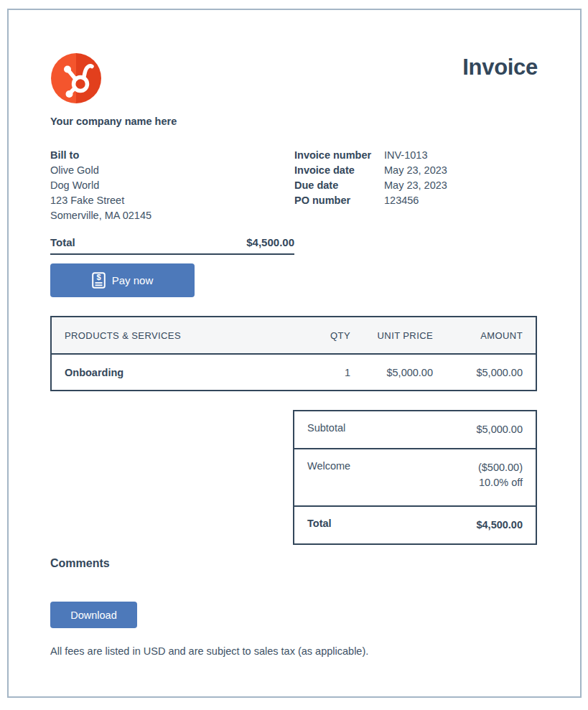 Image resolution: width=588 pixels, height=710 pixels. Describe the element at coordinates (484, 373) in the screenshot. I see `line-item-amount: $5,000.00` at that location.